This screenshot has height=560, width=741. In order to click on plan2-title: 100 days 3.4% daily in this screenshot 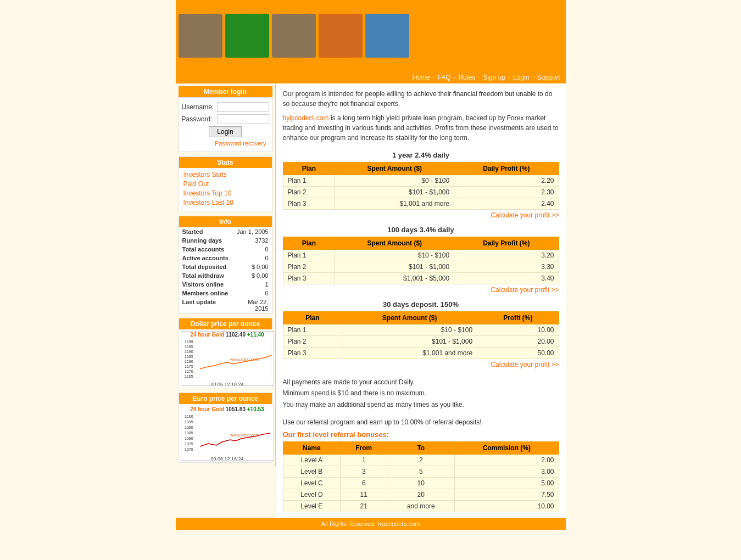, I will do `click(421, 229)`.